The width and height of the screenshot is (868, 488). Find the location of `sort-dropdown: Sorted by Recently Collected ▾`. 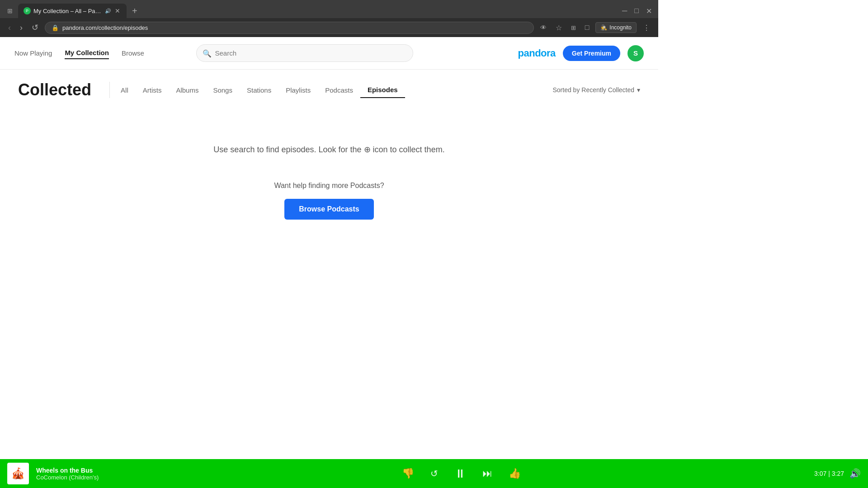

sort-dropdown: Sorted by Recently Collected ▾ is located at coordinates (596, 90).